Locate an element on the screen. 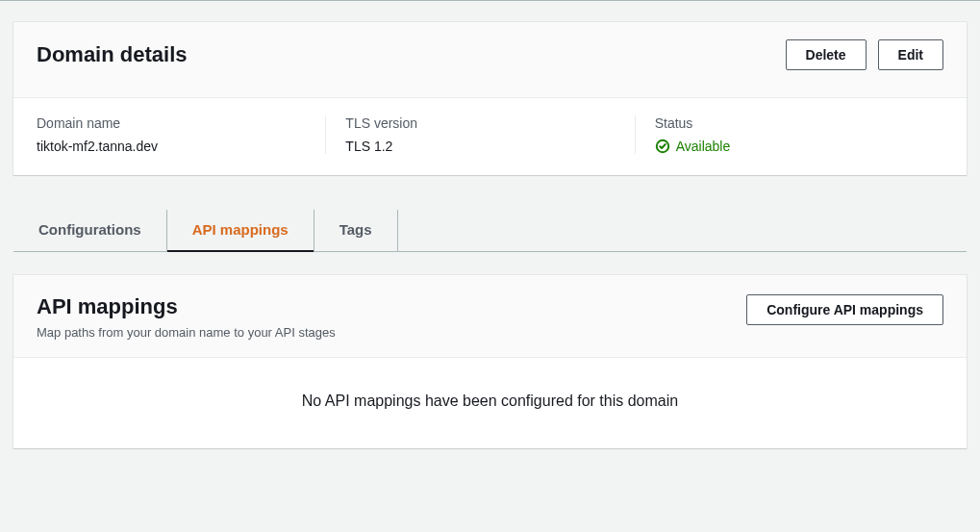 The height and width of the screenshot is (532, 980). domain-name-value: tiktok-mf2.tanna.dev is located at coordinates (171, 146).